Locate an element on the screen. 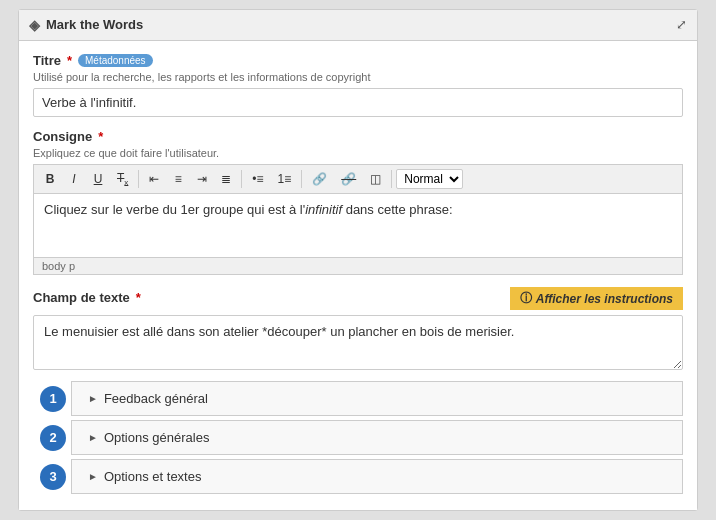 The width and height of the screenshot is (716, 520). editor-toolbar: B I U Tx ⇤ ≡ ⇥ ≣ •≡ 1≡ 🔗 🔗 ◫ Normal is located at coordinates (358, 178).